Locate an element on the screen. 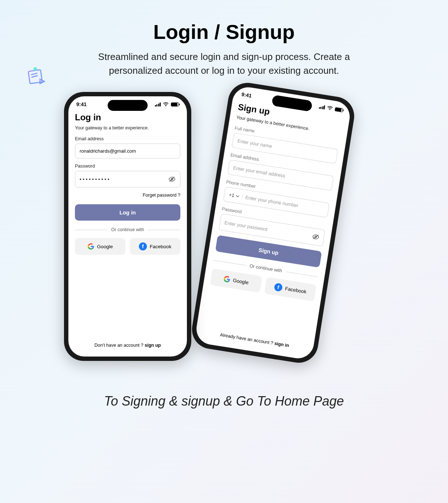 This screenshot has width=448, height=503. login-subtitle: Your gateway to a better experience. is located at coordinates (128, 128).